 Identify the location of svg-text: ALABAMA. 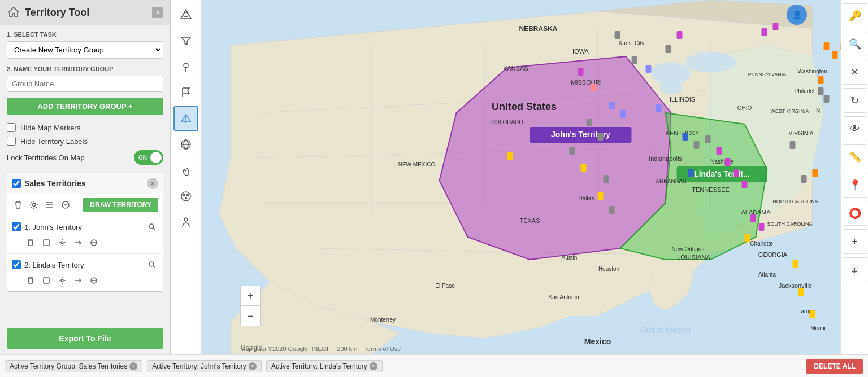
(756, 212).